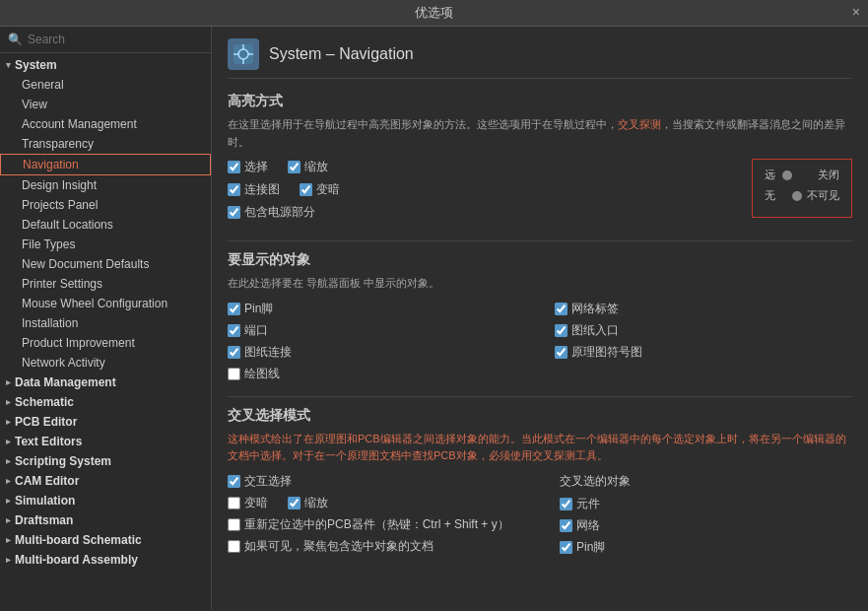 This screenshot has width=868, height=611. I want to click on slider-far-left-label: 远, so click(774, 175).